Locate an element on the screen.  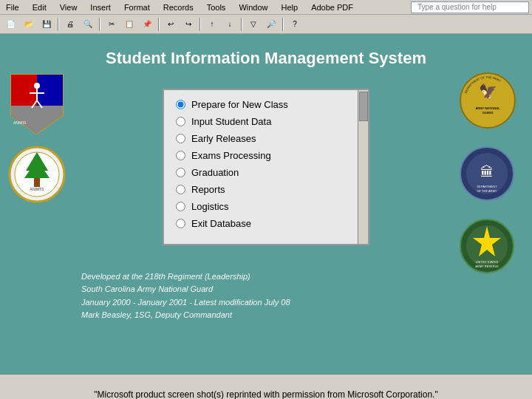
menu-bar: File Edit View Insert Format Records Too… is located at coordinates (266, 7).